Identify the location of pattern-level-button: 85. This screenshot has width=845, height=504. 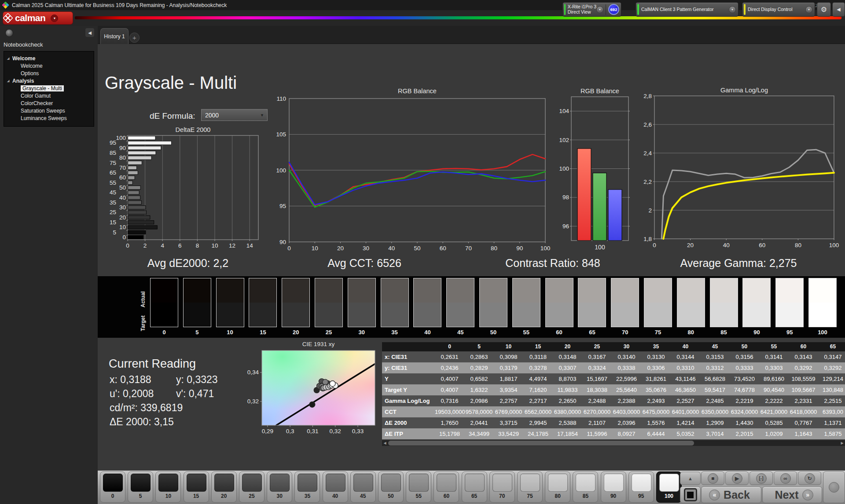
(585, 487).